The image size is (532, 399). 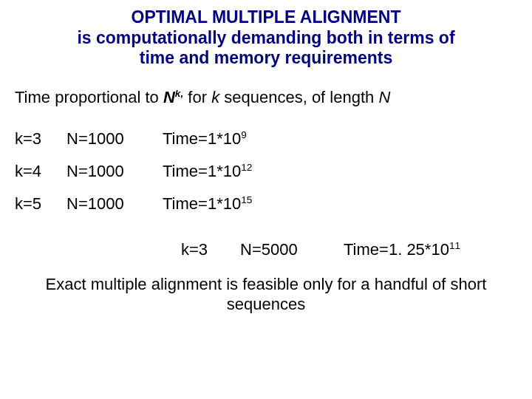 I want to click on cell-time: Time=1*109, so click(x=205, y=139).